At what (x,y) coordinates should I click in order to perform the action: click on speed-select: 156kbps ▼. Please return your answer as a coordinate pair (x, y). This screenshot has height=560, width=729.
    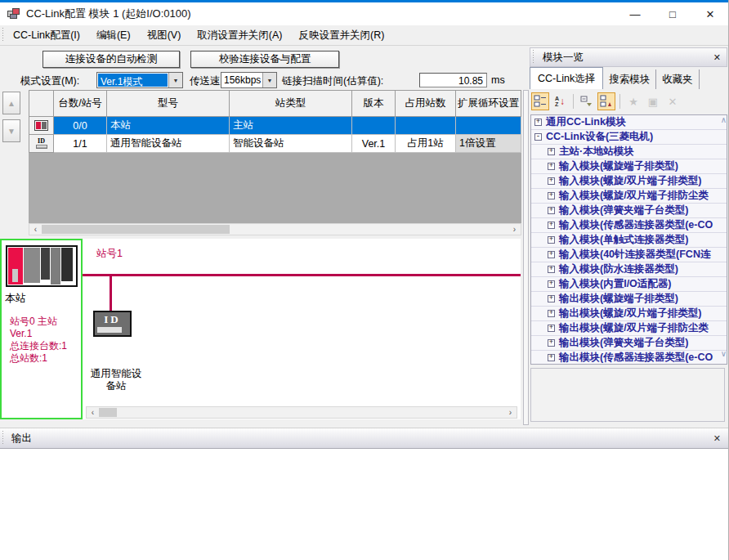
    Looking at the image, I should click on (248, 80).